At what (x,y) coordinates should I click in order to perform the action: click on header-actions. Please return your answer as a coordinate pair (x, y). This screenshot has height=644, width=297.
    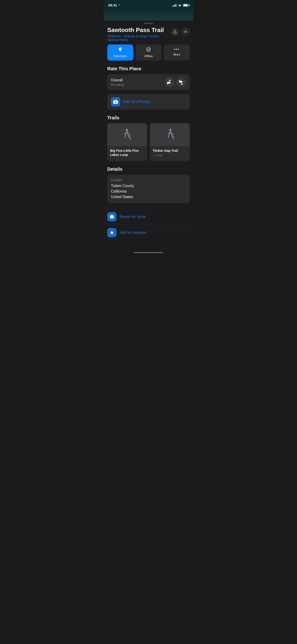
    Looking at the image, I should click on (180, 32).